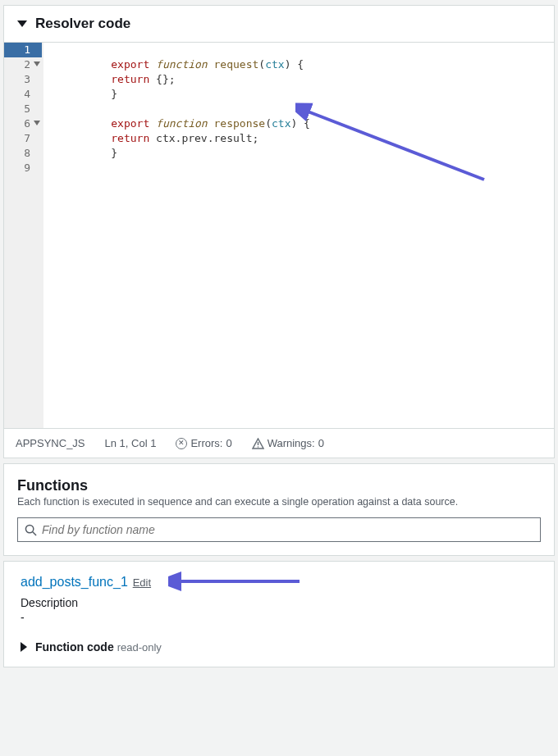  Describe the element at coordinates (181, 444) in the screenshot. I see `error-icon: ✕` at that location.